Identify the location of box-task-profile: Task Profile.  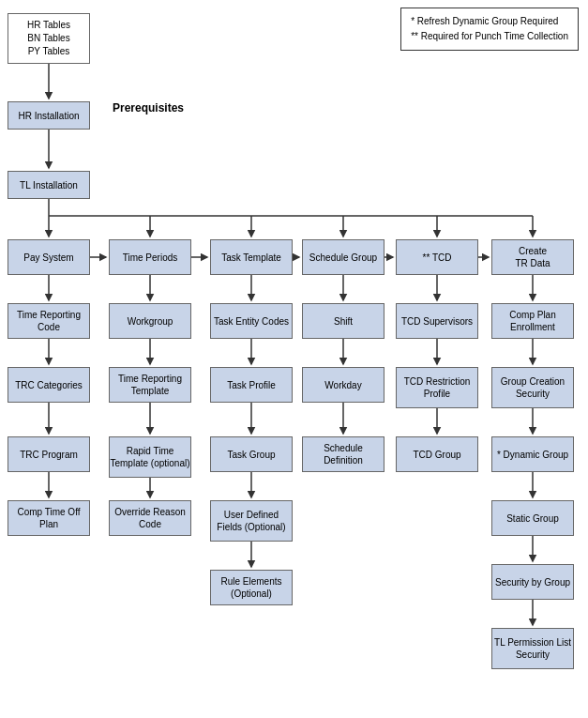
(251, 385).